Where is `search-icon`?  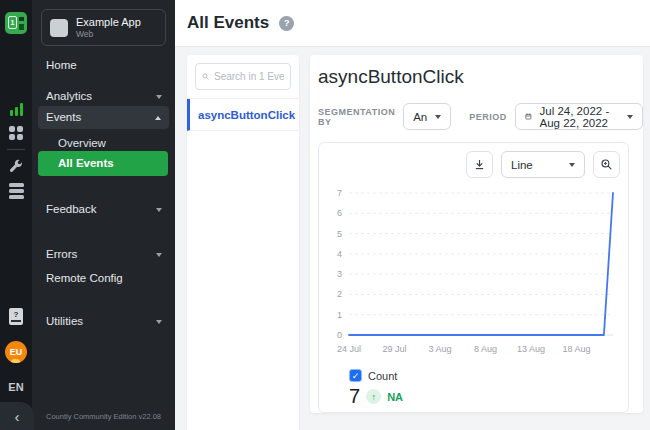
search-icon is located at coordinates (206, 76).